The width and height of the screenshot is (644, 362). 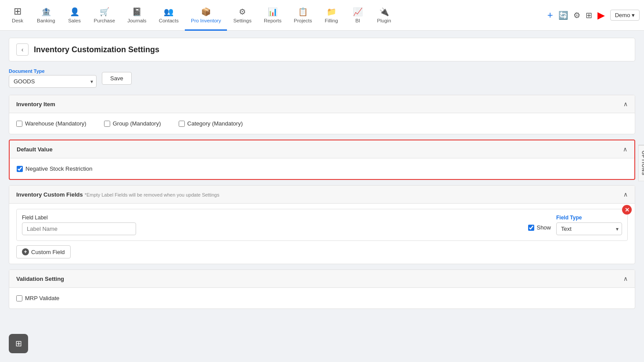 I want to click on grid-icon: ⊞, so click(x=589, y=15).